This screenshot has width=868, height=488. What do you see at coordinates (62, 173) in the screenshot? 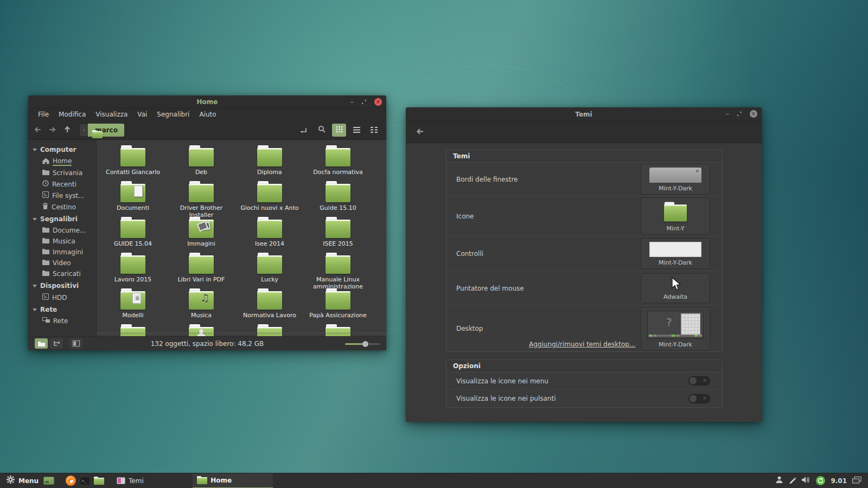
I see `sidebar-item-scrivania: Scrivania` at bounding box center [62, 173].